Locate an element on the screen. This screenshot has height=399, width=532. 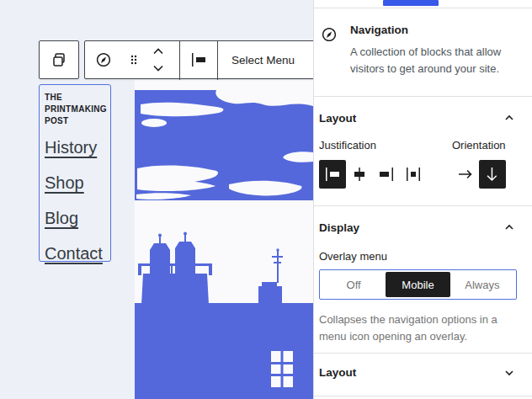
orientation-vertical-button is located at coordinates (492, 174).